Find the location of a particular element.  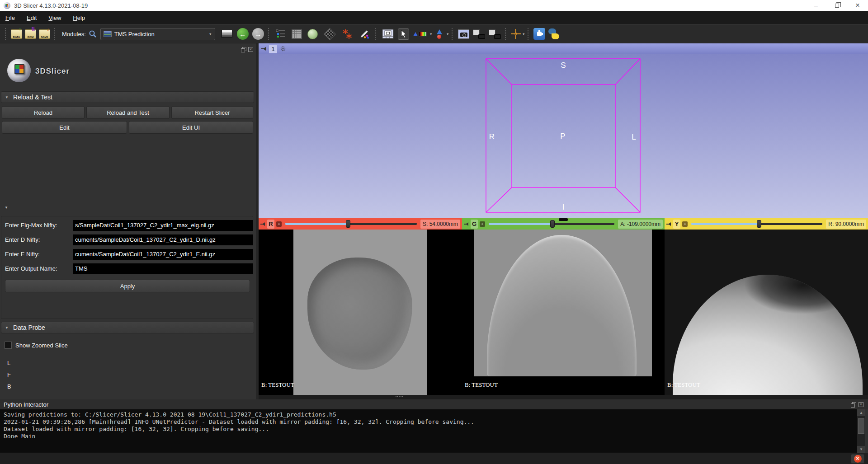

minimize-button: – is located at coordinates (816, 5).